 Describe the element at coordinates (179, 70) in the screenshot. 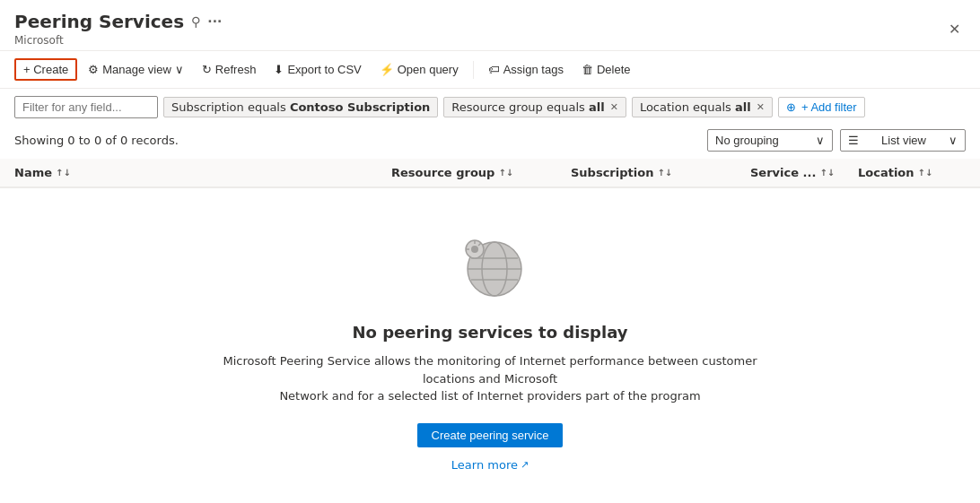

I see `chevron-down-icon: ∨` at that location.